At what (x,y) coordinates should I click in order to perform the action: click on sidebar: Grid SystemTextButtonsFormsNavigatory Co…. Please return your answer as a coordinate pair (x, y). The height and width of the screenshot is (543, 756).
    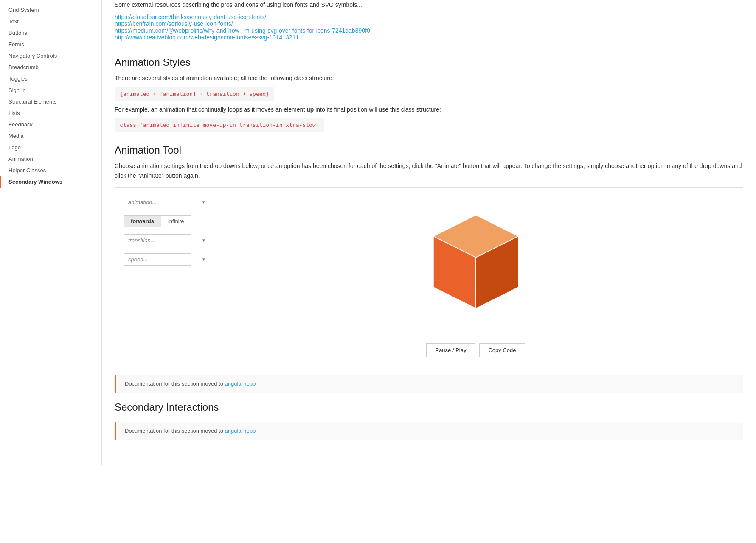
    Looking at the image, I should click on (51, 232).